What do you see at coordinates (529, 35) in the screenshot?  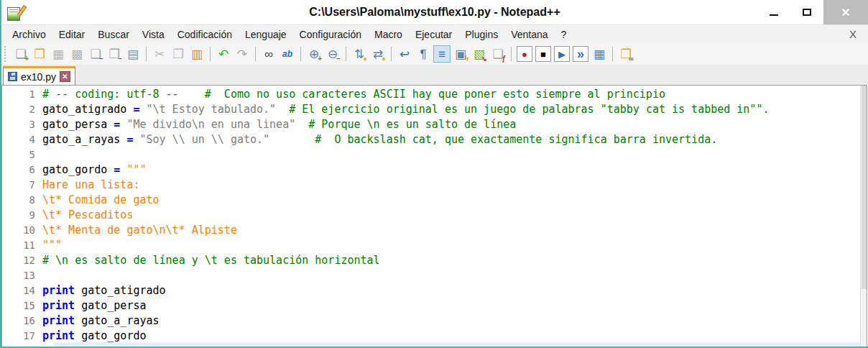 I see `menu-item-ventana: Ventana` at bounding box center [529, 35].